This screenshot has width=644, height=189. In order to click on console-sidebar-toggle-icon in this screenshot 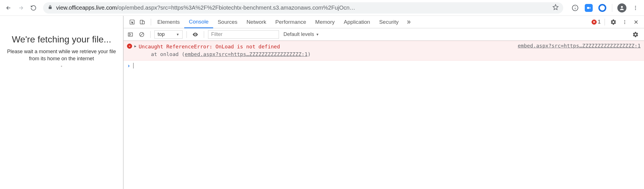, I will do `click(130, 35)`.